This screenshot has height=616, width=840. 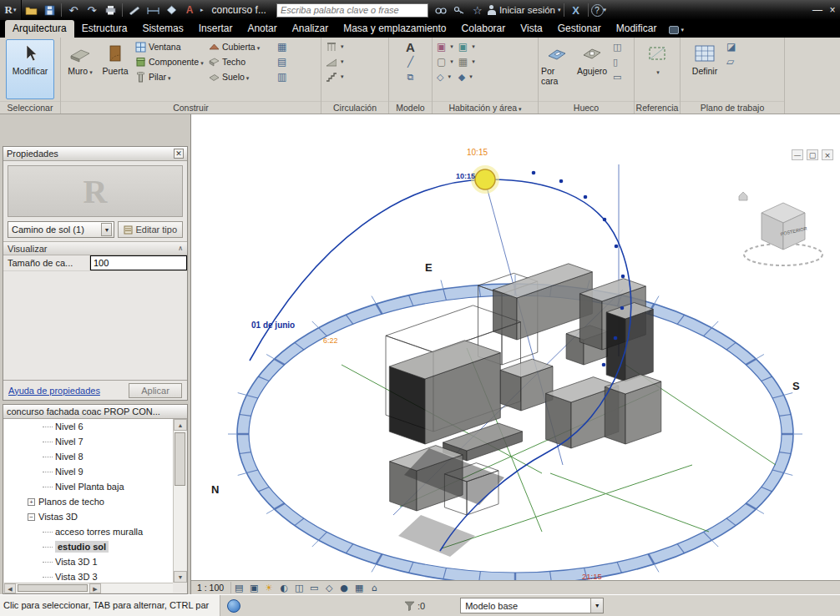 What do you see at coordinates (254, 588) in the screenshot?
I see `visual-style-button: ▣` at bounding box center [254, 588].